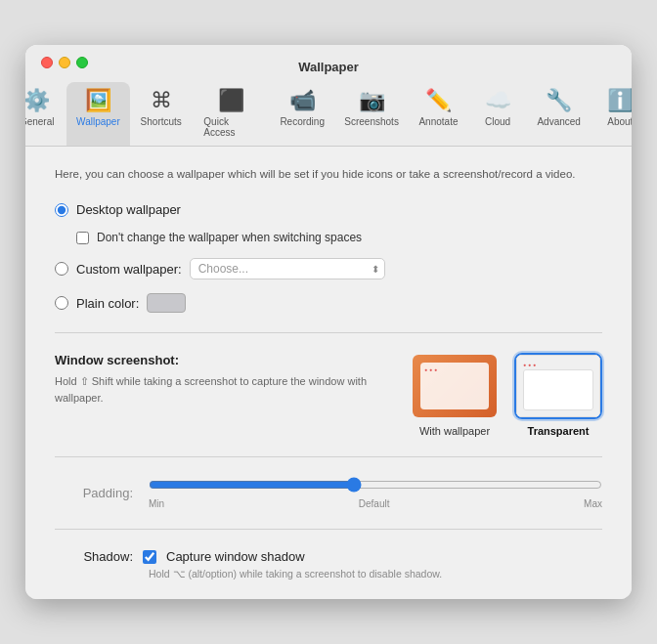  Describe the element at coordinates (62, 303) in the screenshot. I see `plain-color-radio` at that location.